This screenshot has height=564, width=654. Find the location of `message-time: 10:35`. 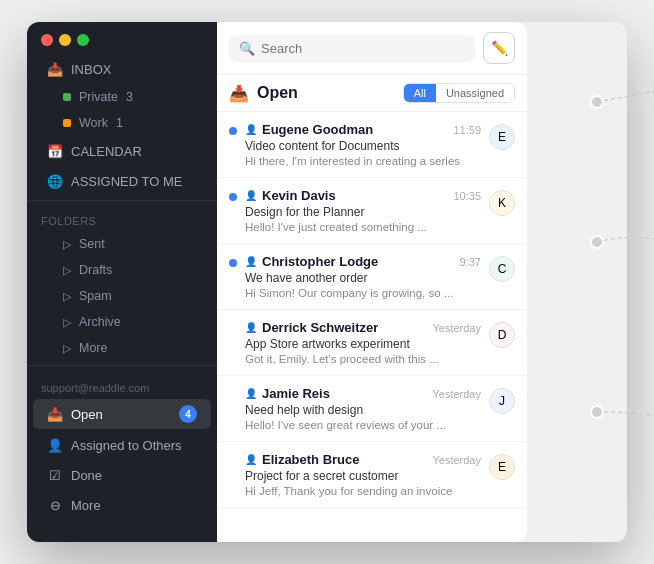

message-time: 10:35 is located at coordinates (467, 196).